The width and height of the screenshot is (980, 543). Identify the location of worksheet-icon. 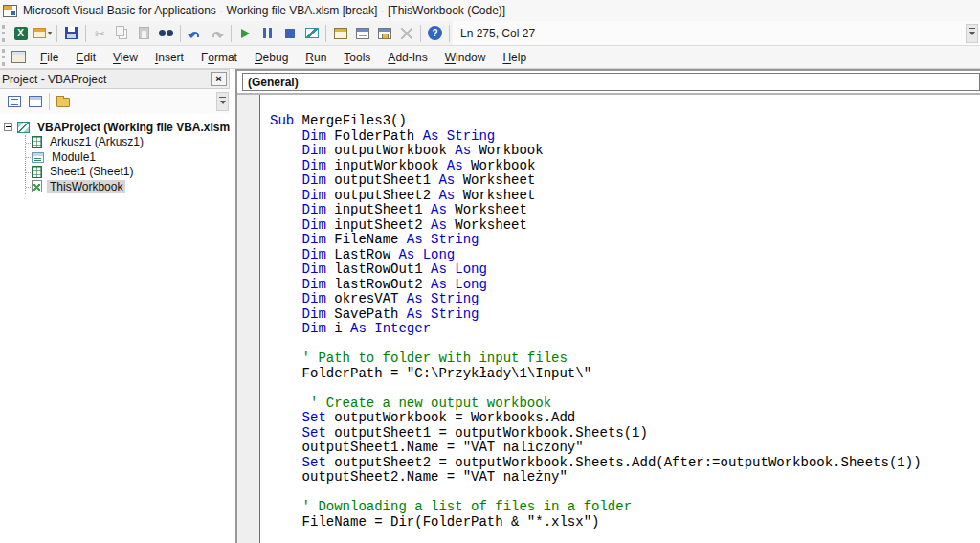
(36, 142).